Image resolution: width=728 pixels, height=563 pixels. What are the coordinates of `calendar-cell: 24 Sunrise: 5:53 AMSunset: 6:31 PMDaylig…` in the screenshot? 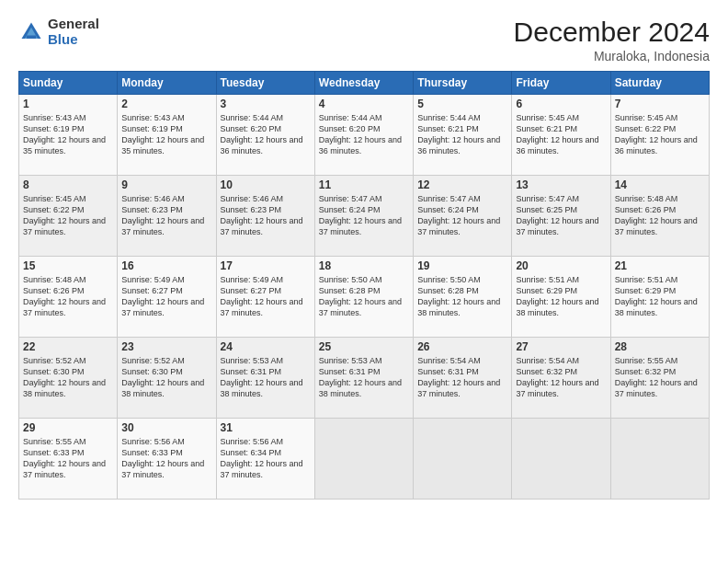 It's located at (265, 378).